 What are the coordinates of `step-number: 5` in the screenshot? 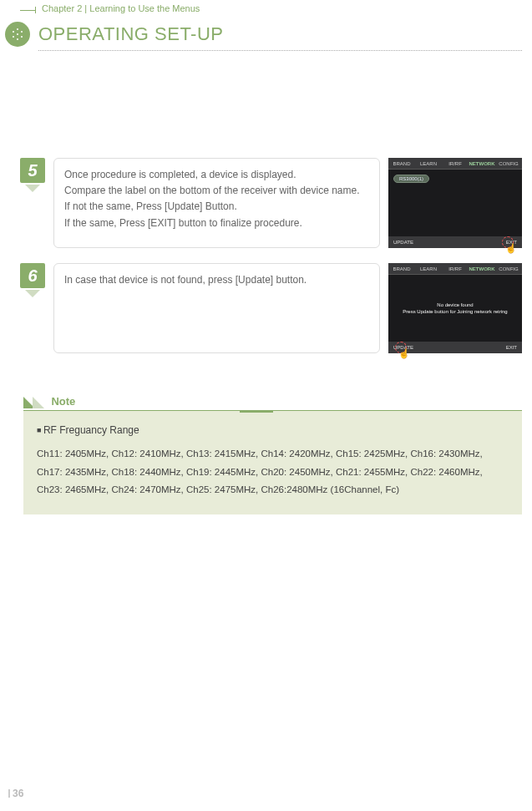 It's located at (33, 170).